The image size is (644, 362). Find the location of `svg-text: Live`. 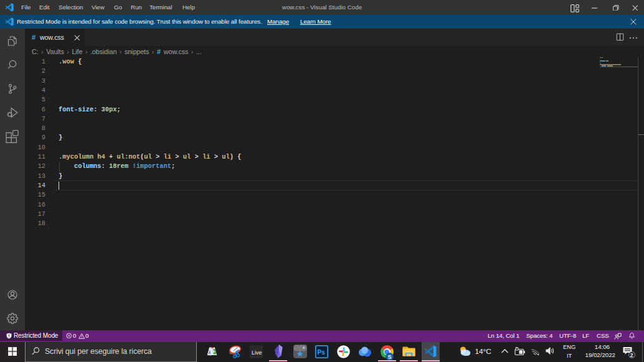

svg-text: Live is located at coordinates (257, 353).